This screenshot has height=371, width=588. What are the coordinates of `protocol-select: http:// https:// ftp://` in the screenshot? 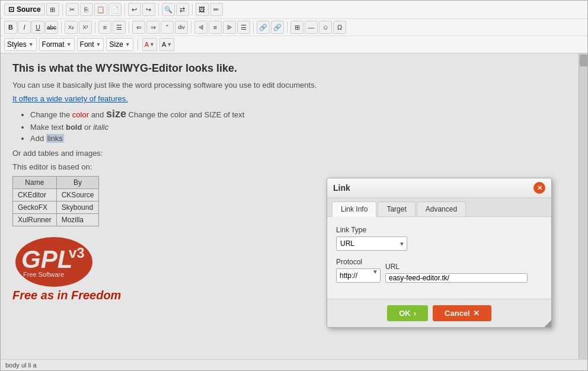 It's located at (358, 276).